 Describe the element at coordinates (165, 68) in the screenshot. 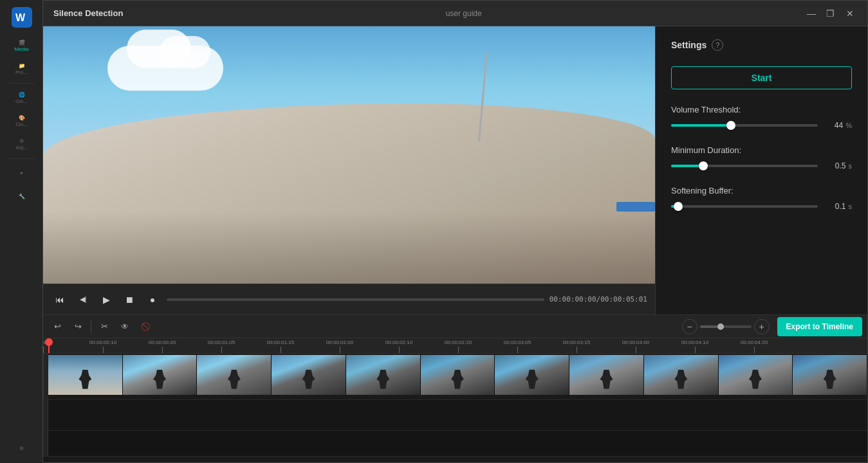

I see `cloud` at that location.